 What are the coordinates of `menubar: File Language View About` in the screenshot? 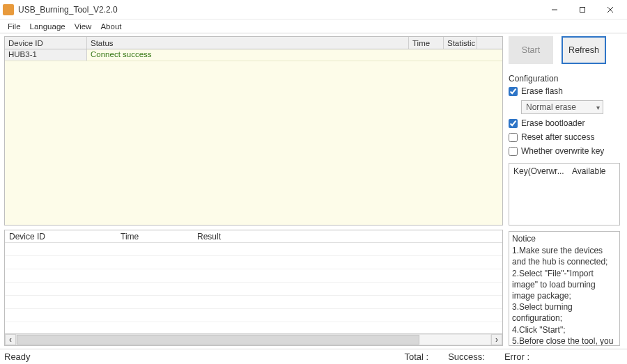 It's located at (314, 26).